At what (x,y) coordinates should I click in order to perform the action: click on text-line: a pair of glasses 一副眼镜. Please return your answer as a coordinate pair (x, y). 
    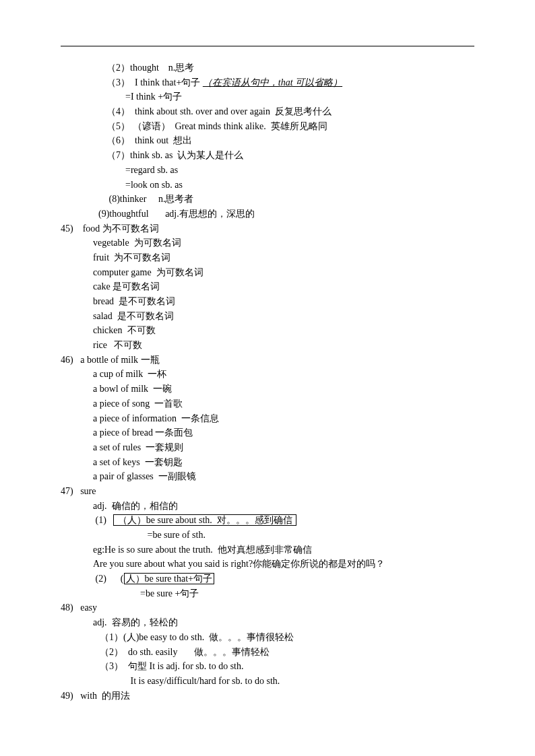
    Looking at the image, I should click on (284, 477).